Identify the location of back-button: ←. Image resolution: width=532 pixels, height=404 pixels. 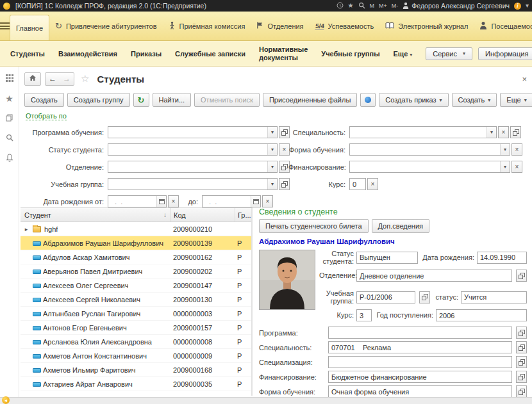
(53, 79).